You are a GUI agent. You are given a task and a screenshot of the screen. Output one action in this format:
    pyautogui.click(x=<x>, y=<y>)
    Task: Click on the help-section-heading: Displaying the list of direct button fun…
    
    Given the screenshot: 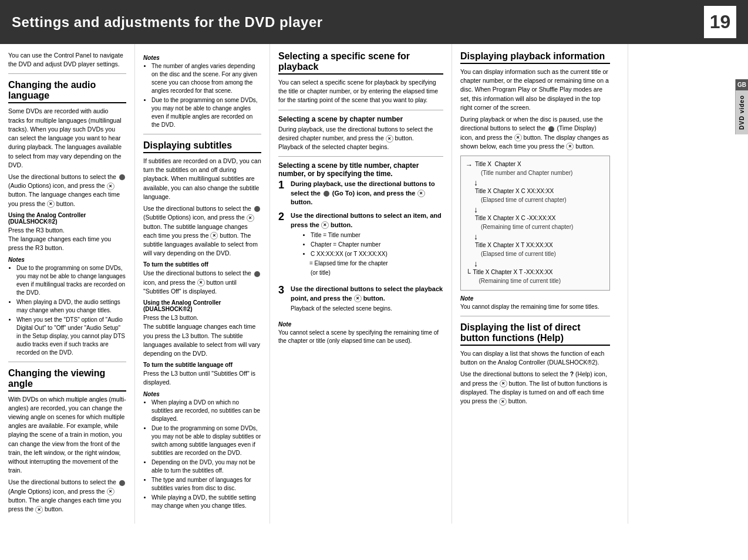 What is the action you would take?
    pyautogui.click(x=535, y=334)
    